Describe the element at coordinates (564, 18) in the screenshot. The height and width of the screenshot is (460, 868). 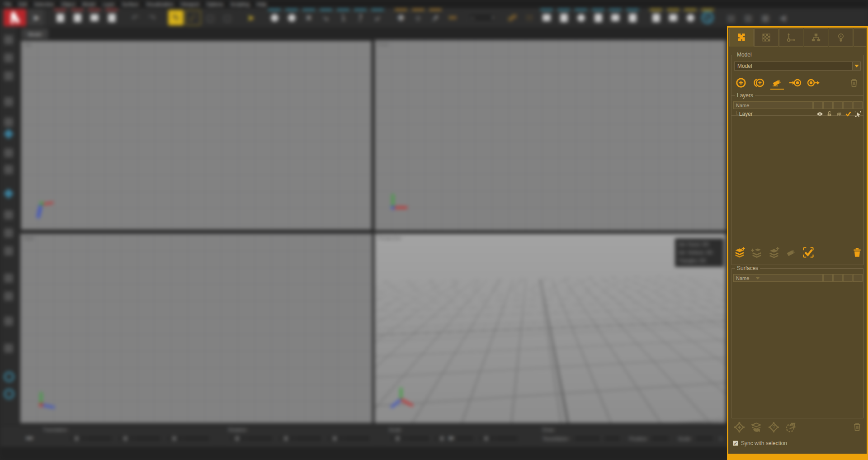
I see `mesh-b-icon` at that location.